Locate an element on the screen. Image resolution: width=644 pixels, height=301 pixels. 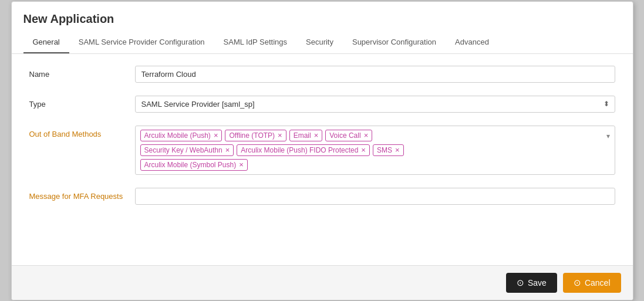
mfa-row: Message for MFA Requests is located at coordinates (322, 196).